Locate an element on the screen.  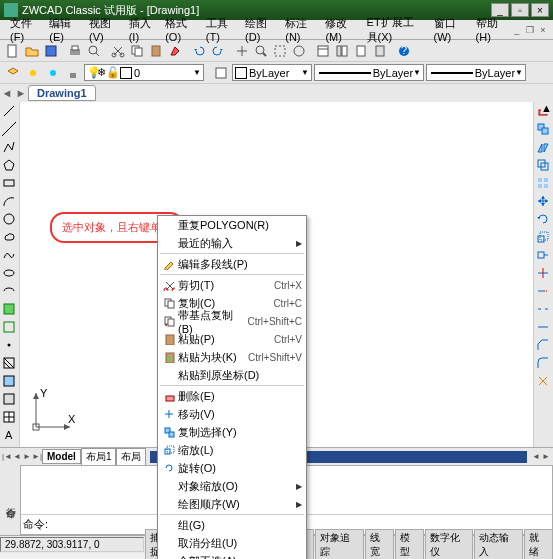
context-menu-item: 旋转(O) is located at coordinates (232, 468).